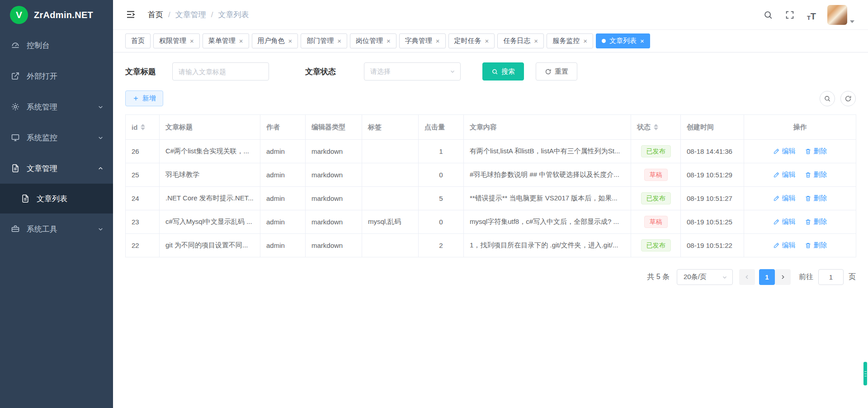 This screenshot has height=408, width=868. Describe the element at coordinates (570, 41) in the screenshot. I see `tab-service-monitor: 服务监控×` at that location.